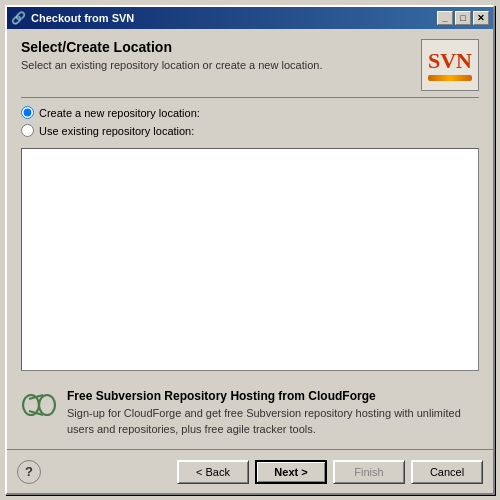 The height and width of the screenshot is (500, 500). What do you see at coordinates (216, 65) in the screenshot?
I see `header-subtitle: Select an existing repository location o…` at bounding box center [216, 65].